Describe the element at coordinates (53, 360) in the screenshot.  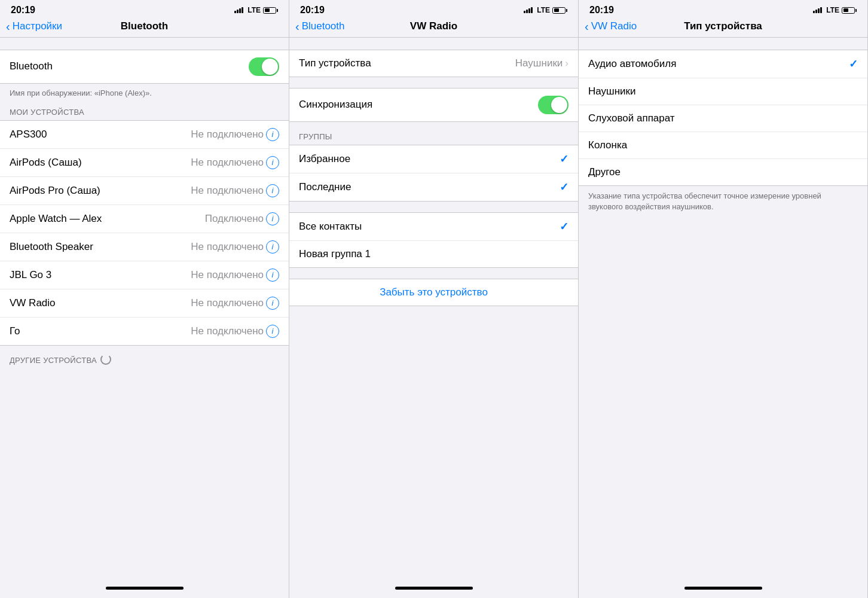
I see `other-devices-label: ДРУГИЕ УСТРОЙСТВА` at that location.